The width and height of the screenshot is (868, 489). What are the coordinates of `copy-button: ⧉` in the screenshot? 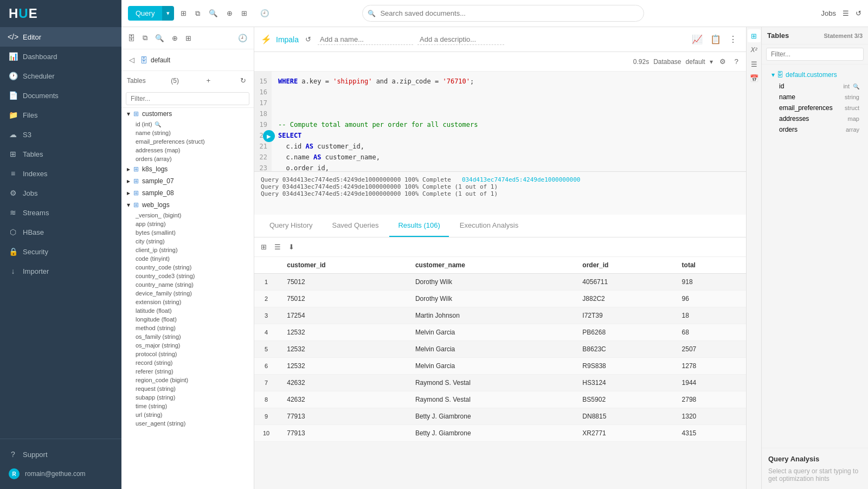 It's located at (197, 14).